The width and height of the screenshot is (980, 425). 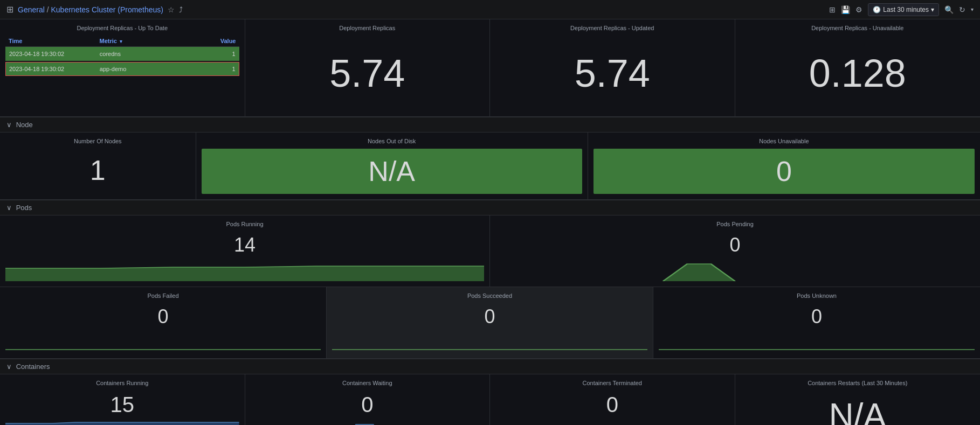 I want to click on deployment-updated-panel: Deployment Replicas - Updated 5.74, so click(x=612, y=68).